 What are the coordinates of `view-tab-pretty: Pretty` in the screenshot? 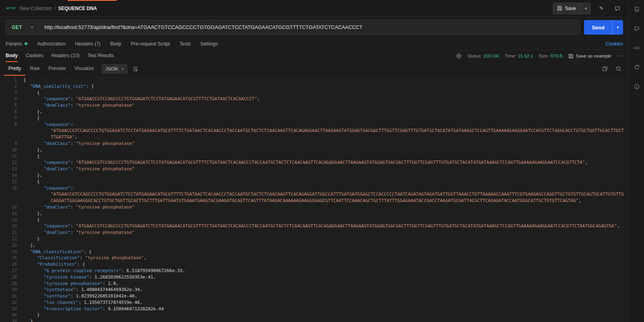 It's located at (14, 69).